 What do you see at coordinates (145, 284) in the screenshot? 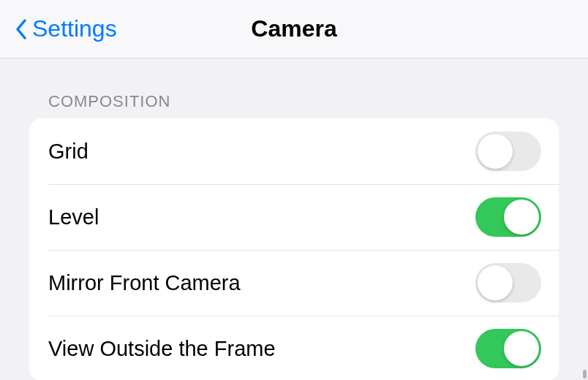
I see `row-label: Mirror Front Camera` at bounding box center [145, 284].